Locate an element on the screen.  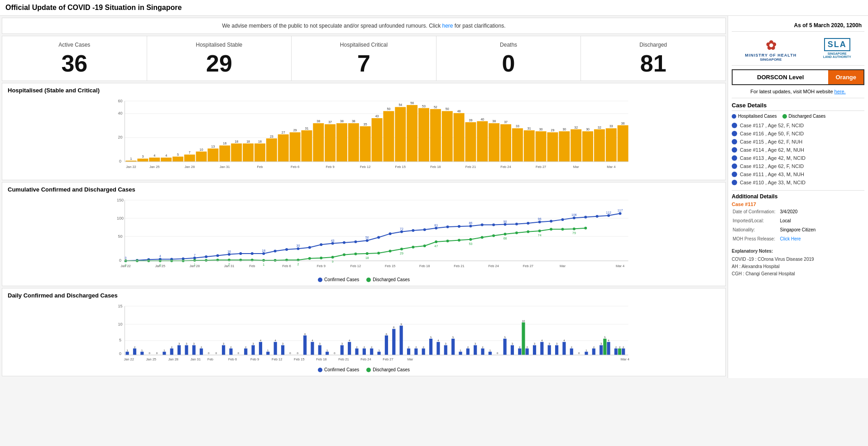
svg-text: 27 is located at coordinates (283, 132).